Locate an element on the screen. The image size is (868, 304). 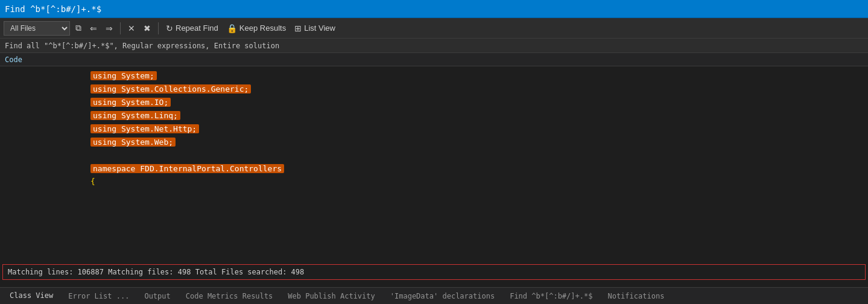
keep-results-label: Keep Results is located at coordinates (263, 28).